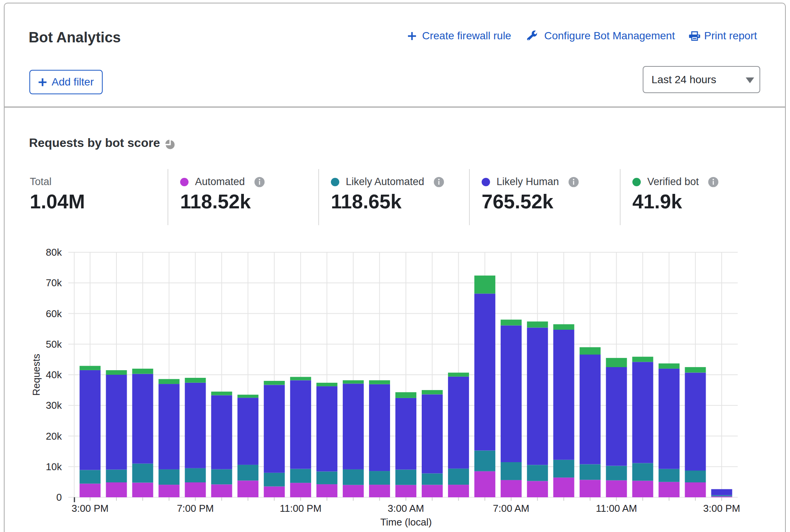  What do you see at coordinates (54, 314) in the screenshot?
I see `svg-text: 60k` at bounding box center [54, 314].